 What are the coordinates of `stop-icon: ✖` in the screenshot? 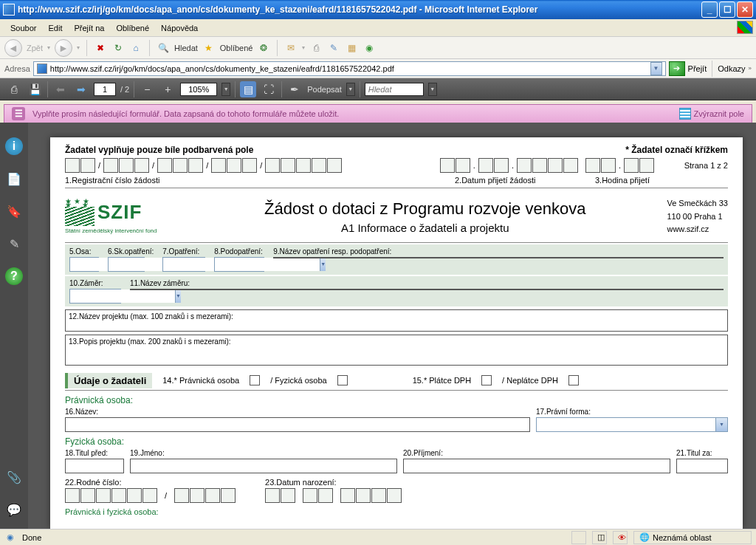 It's located at (100, 48).